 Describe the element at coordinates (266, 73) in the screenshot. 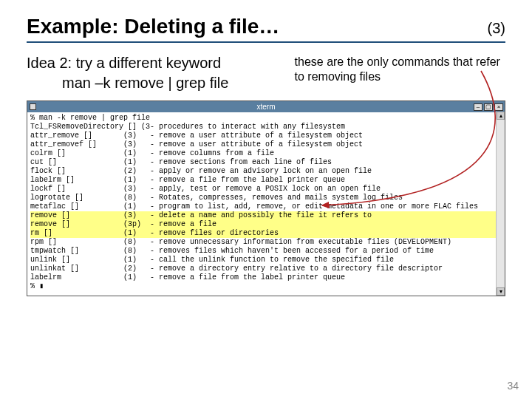

I see `content-row: Idea 2: try a different keyword man –k r…` at that location.